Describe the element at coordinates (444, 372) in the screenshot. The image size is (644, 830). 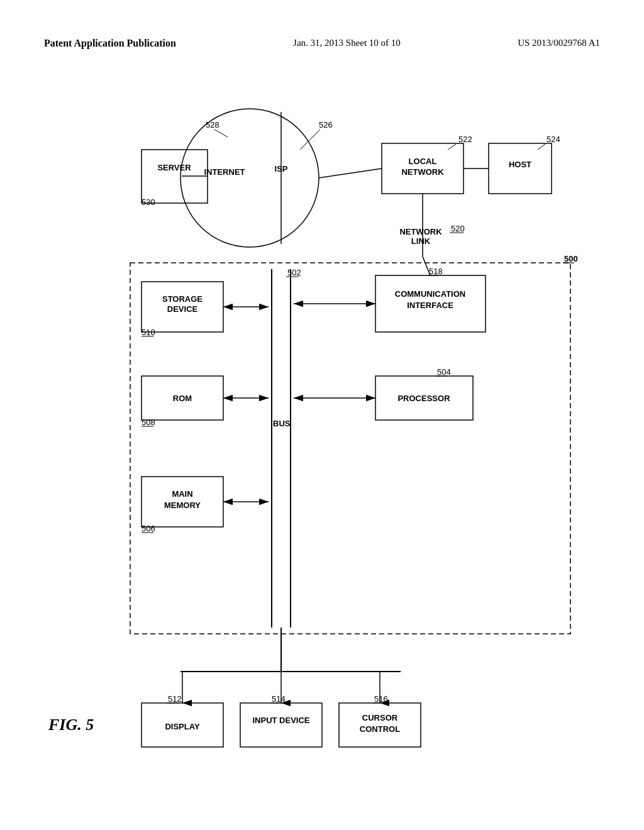
I see `svg-text: 504` at that location.